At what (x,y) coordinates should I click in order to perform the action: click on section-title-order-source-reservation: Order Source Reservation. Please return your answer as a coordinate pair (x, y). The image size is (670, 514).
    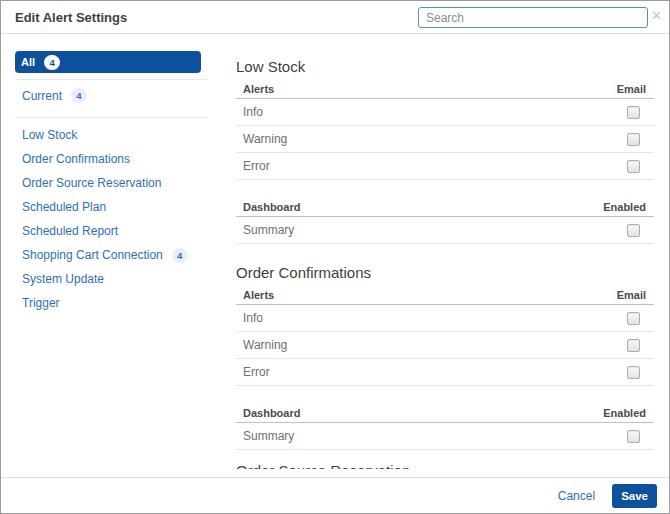
    Looking at the image, I should click on (445, 466).